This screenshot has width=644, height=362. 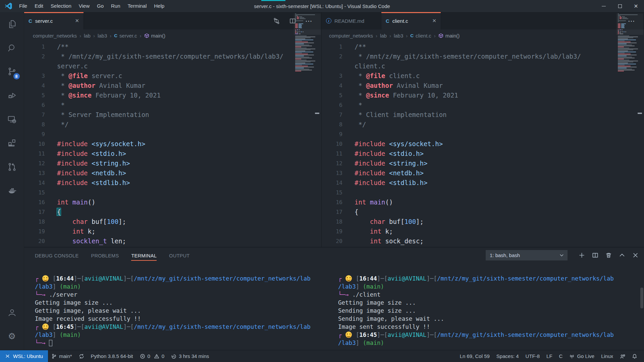 What do you see at coordinates (39, 6) in the screenshot?
I see `menu-edit: Edit` at bounding box center [39, 6].